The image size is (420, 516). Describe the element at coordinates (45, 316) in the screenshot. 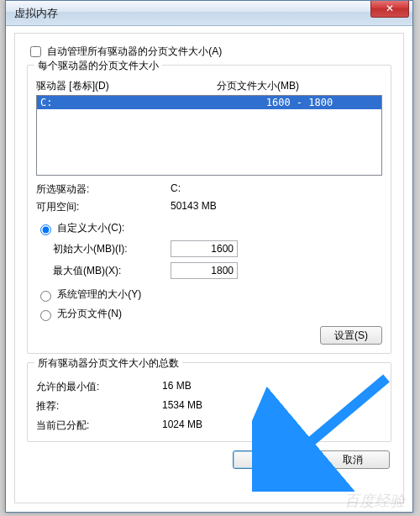

I see `no-paging-radio` at that location.